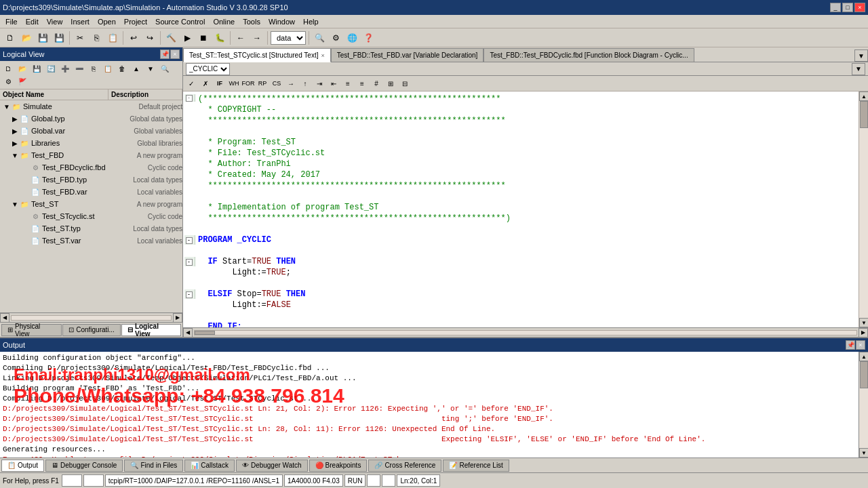  I want to click on collapse-btn-block1: -, so click(189, 98).